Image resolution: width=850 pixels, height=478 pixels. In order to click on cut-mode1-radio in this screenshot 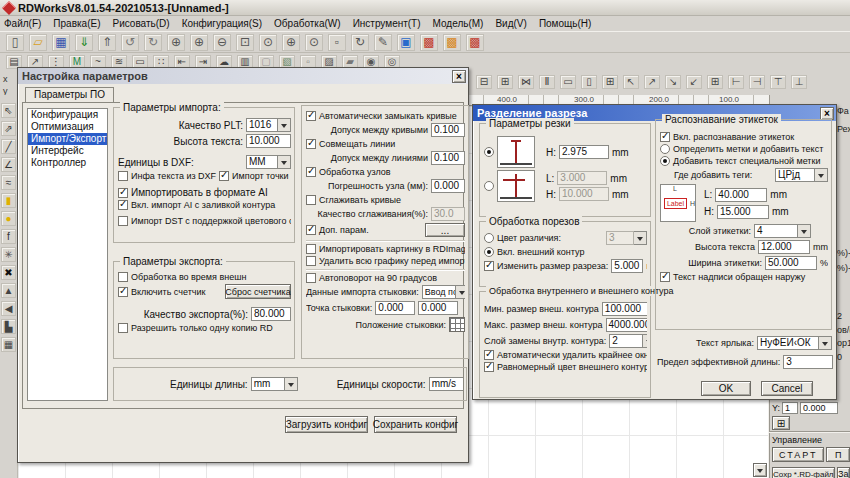, I will do `click(489, 152)`.